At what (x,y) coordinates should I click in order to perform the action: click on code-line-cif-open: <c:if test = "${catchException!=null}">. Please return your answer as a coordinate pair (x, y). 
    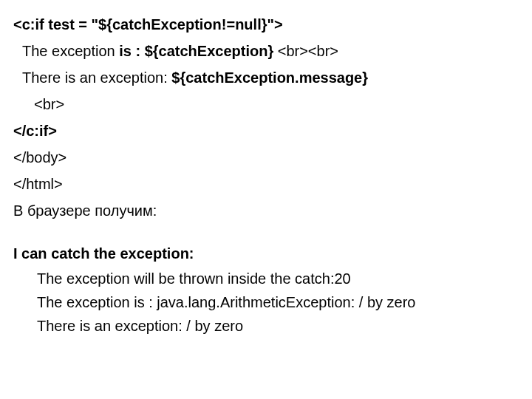
    Looking at the image, I should click on (266, 24).